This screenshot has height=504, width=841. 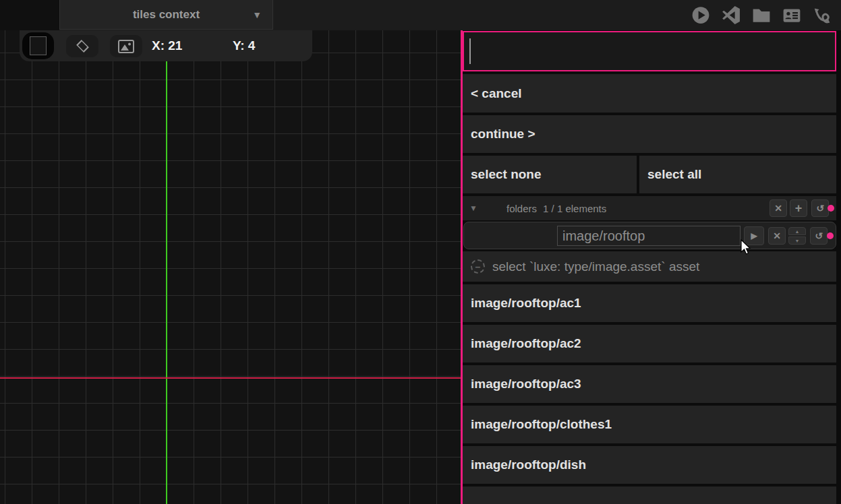 What do you see at coordinates (506, 175) in the screenshot?
I see `select-none-label: select none` at bounding box center [506, 175].